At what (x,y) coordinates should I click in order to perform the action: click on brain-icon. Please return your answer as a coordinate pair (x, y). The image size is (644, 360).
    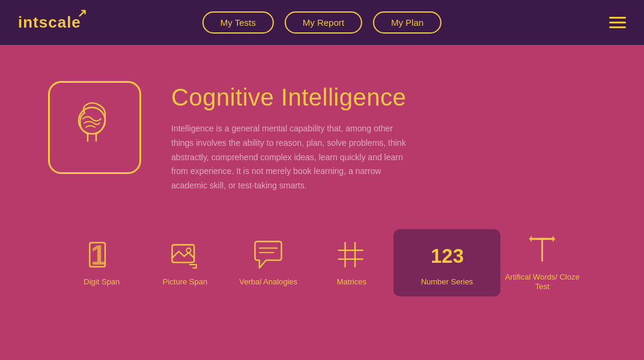
    Looking at the image, I should click on (95, 128).